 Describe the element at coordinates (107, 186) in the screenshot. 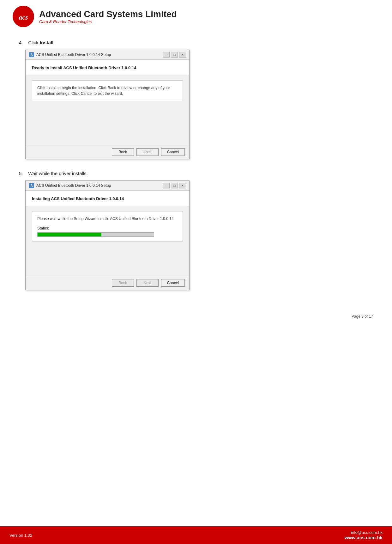

I see `installing-dialog-titlebar: A ACS Unified Bluetooth Driver 1.0.0.14 …` at that location.